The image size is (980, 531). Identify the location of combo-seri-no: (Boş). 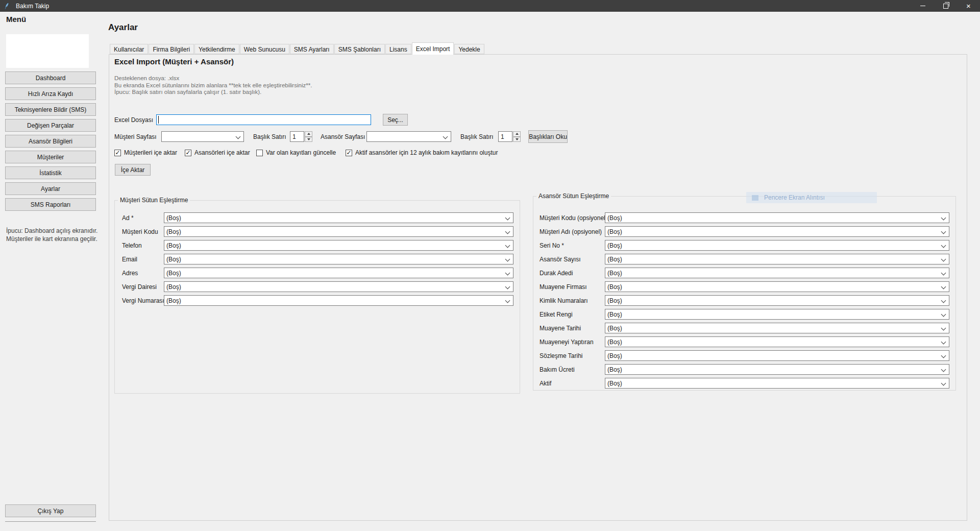
(777, 245).